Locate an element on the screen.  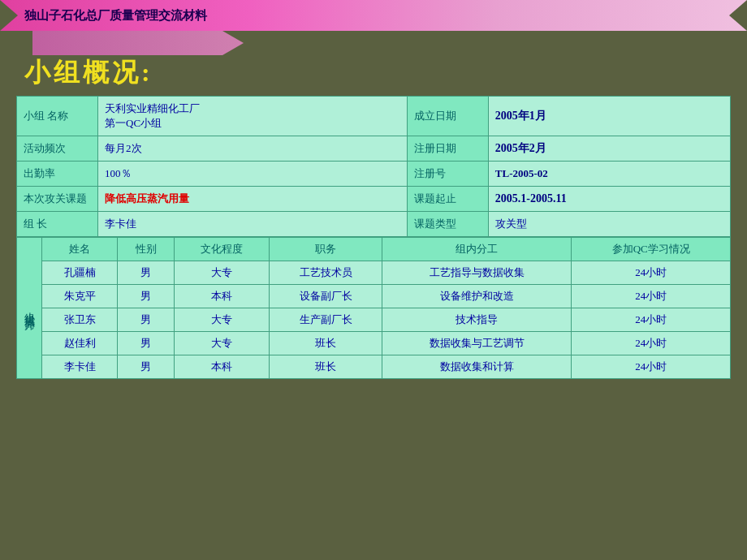
member-row-0-col-2: 大专 is located at coordinates (222, 273).